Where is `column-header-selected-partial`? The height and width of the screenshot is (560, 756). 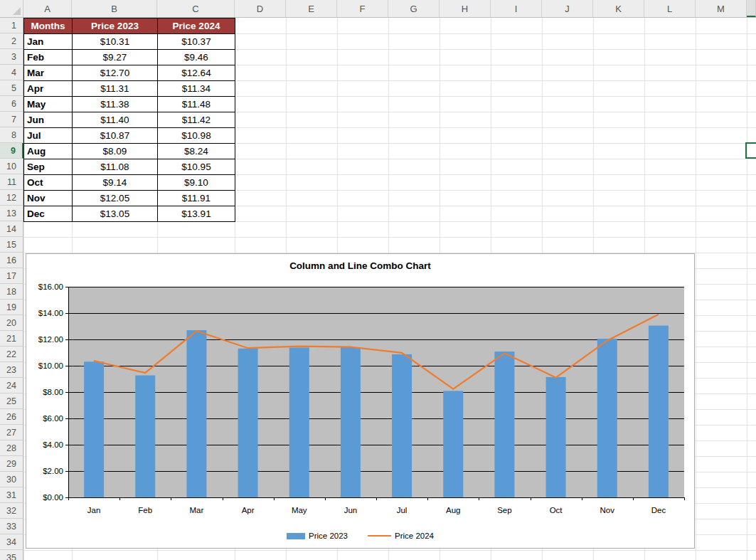 column-header-selected-partial is located at coordinates (751, 9).